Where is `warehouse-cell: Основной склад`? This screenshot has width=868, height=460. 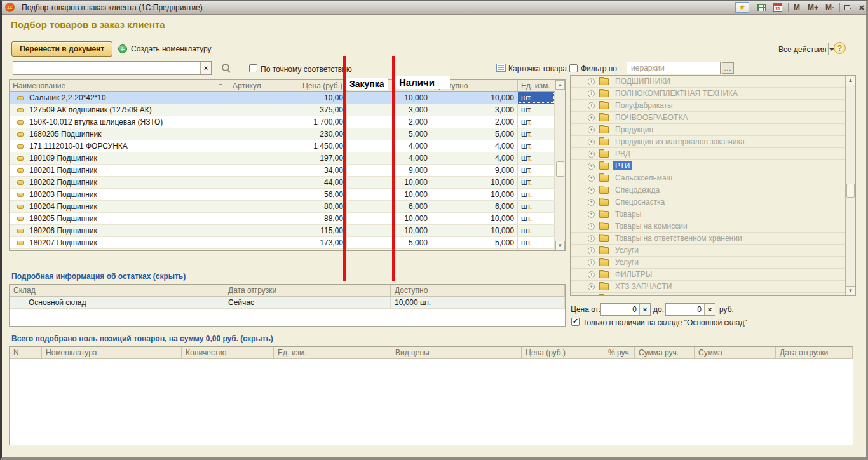
warehouse-cell: Основной склад is located at coordinates (117, 302).